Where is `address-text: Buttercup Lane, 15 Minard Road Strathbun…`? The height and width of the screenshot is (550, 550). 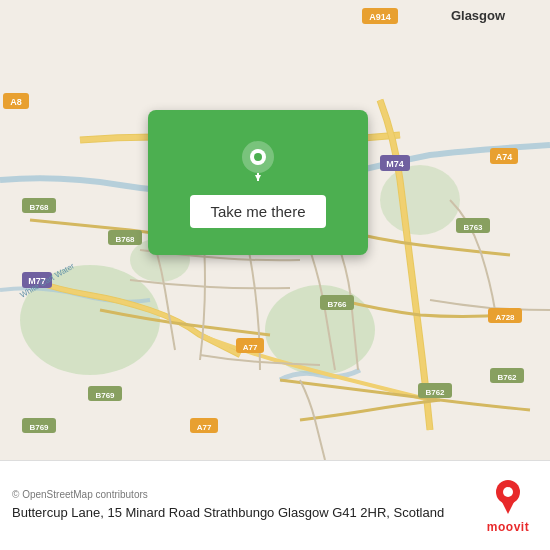 address-text: Buttercup Lane, 15 Minard Road Strathbun… is located at coordinates (240, 513).